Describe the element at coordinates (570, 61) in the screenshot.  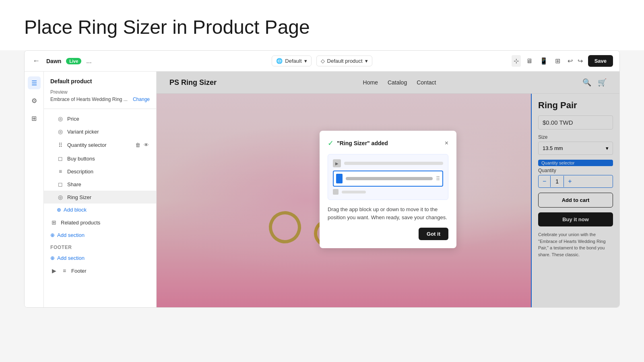
I see `undo-button: ↩` at that location.